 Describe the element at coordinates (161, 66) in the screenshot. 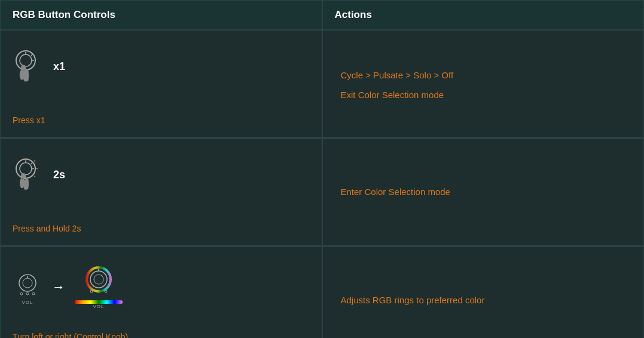

I see `row1-icon-area: x1` at that location.